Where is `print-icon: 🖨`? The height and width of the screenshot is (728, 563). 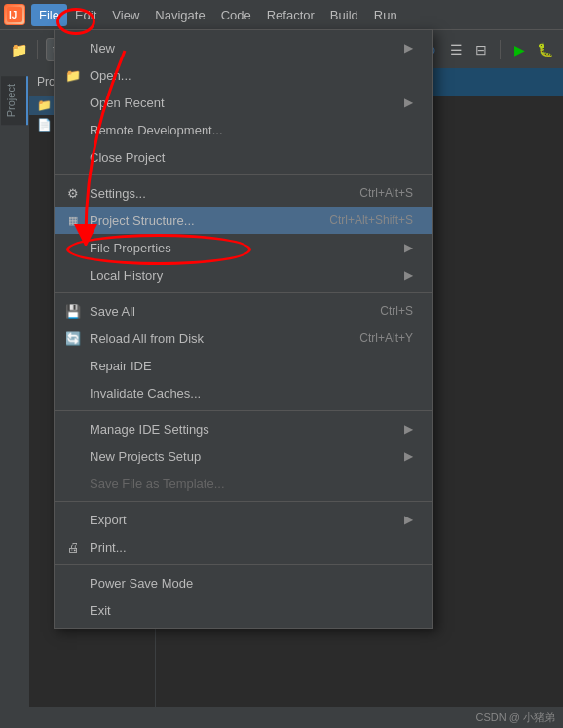
print-icon: 🖨 is located at coordinates (73, 547).